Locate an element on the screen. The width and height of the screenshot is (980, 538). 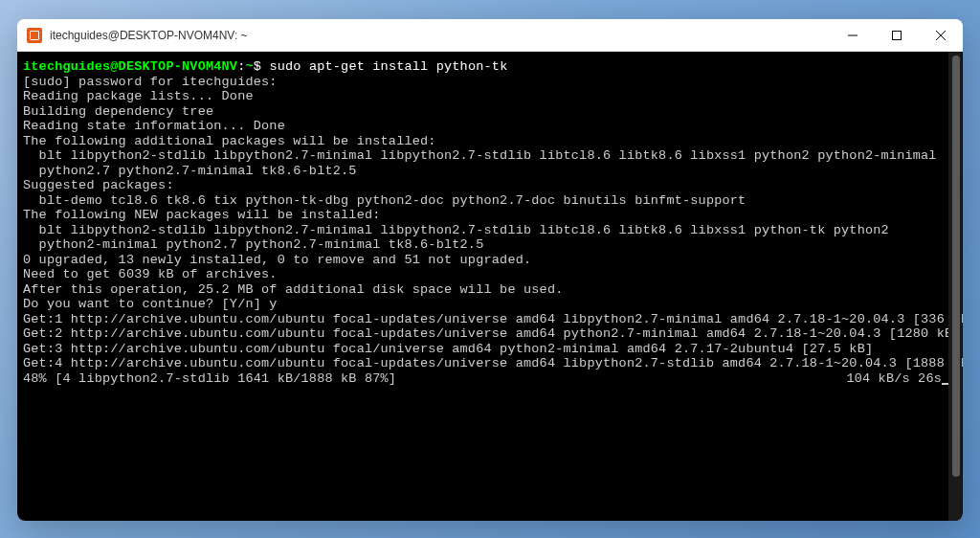
output-line: Reading package lists... Done is located at coordinates (138, 96).